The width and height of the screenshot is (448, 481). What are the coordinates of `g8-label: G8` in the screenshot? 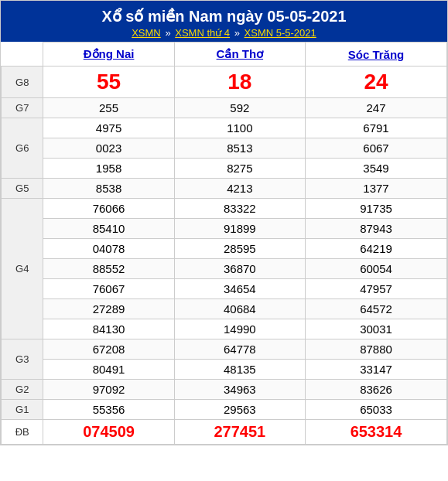 It's located at (22, 82).